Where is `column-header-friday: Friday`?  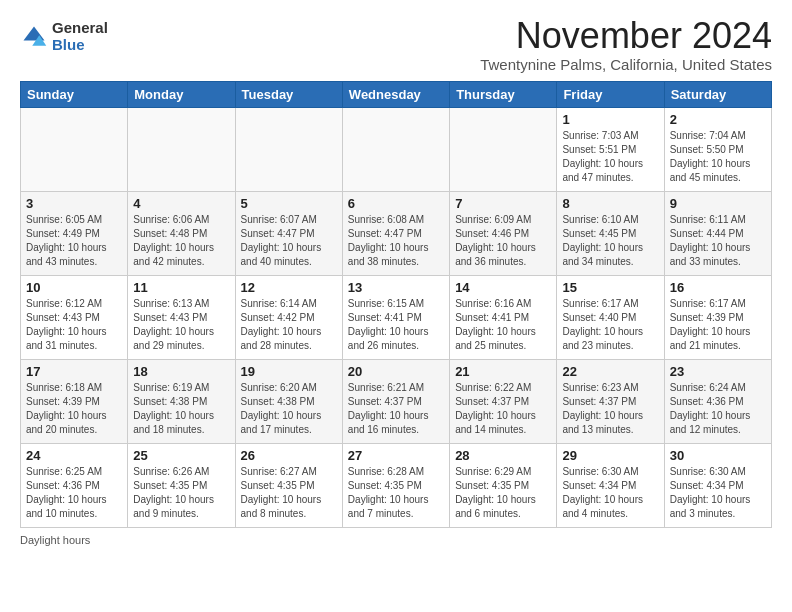
column-header-friday: Friday is located at coordinates (610, 94).